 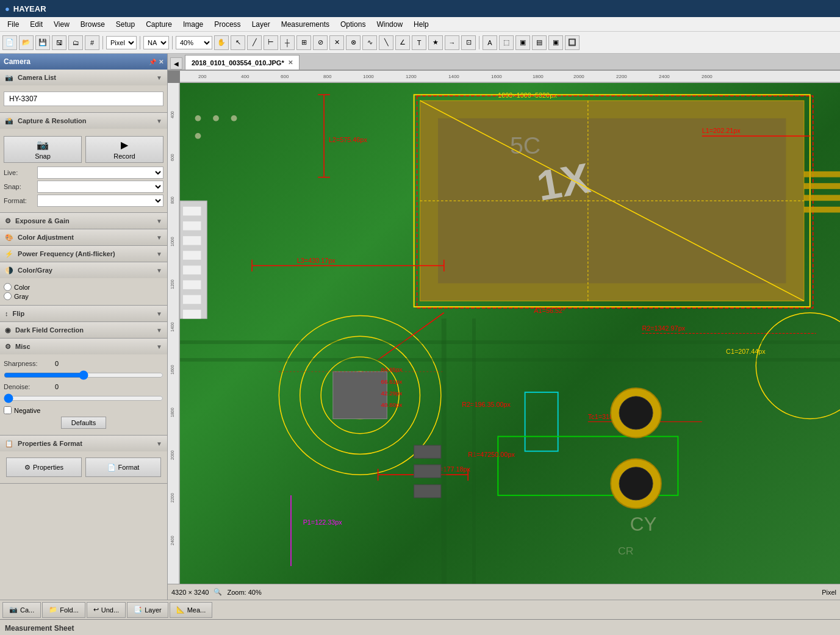 What do you see at coordinates (159, 78) in the screenshot?
I see `camera-list-collapse: ▼` at bounding box center [159, 78].